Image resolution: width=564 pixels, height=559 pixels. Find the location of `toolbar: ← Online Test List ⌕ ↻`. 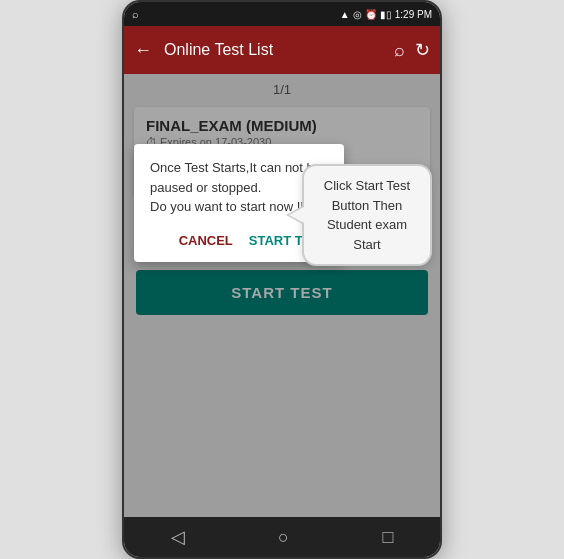

toolbar: ← Online Test List ⌕ ↻ is located at coordinates (282, 50).